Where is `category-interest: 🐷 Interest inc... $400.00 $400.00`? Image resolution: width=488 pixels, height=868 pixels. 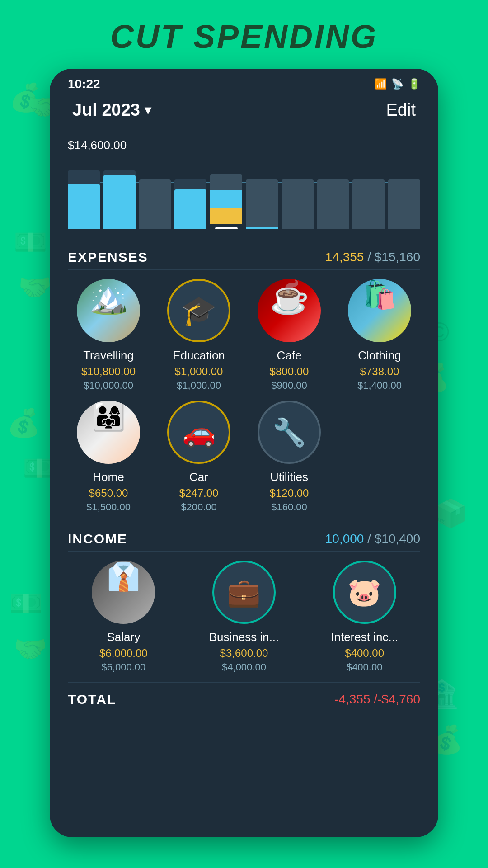 category-interest: 🐷 Interest inc... $400.00 $400.00 is located at coordinates (364, 617).